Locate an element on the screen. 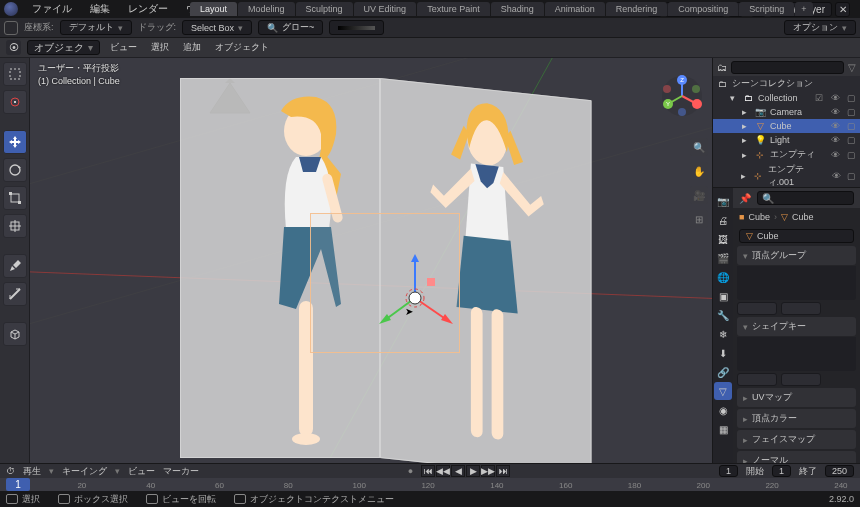 This screenshot has height=507, width=860. ptab-object-icon: ▣ is located at coordinates (723, 296).